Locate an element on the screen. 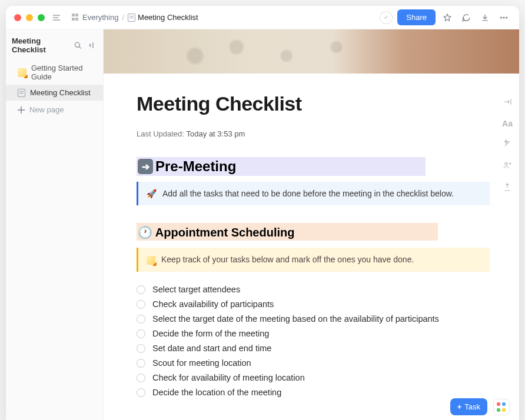  cover-image is located at coordinates (311, 52).